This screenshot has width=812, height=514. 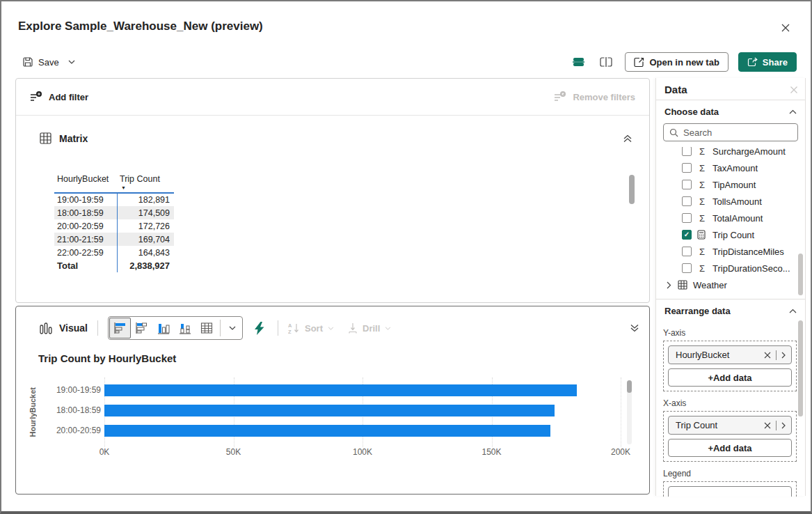 I want to click on x-tick: 0K, so click(x=104, y=452).